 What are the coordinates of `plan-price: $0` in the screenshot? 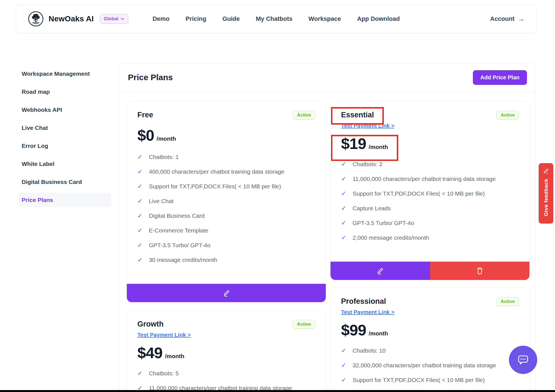 It's located at (146, 135).